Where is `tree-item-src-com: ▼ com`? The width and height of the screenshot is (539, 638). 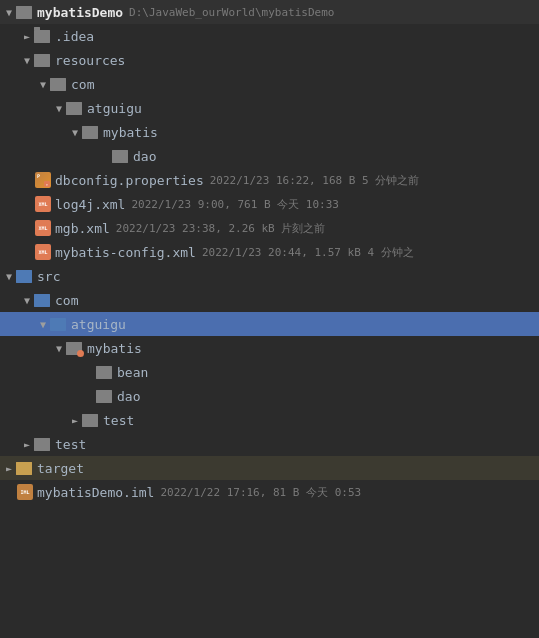 tree-item-src-com: ▼ com is located at coordinates (270, 300).